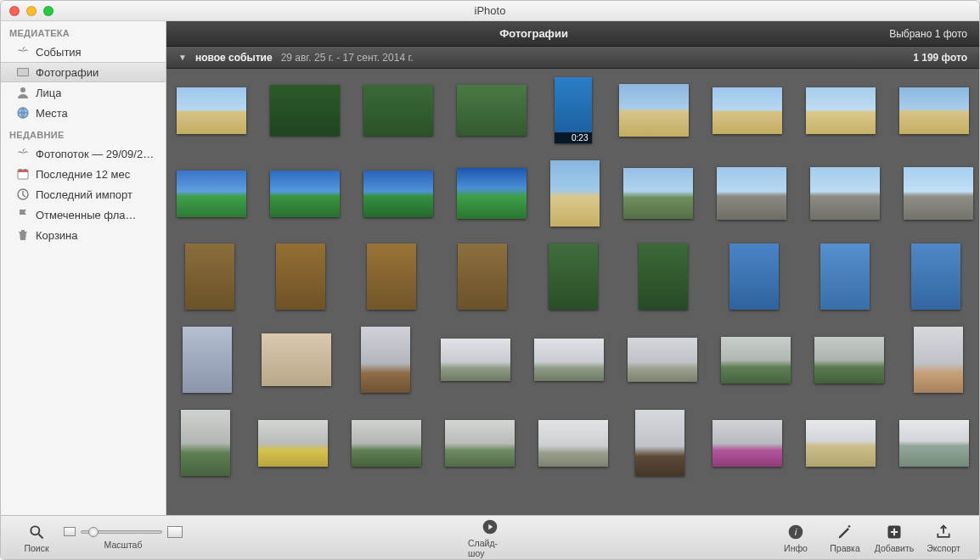 The width and height of the screenshot is (980, 560). What do you see at coordinates (894, 538) in the screenshot?
I see `add-tool: Добавить` at bounding box center [894, 538].